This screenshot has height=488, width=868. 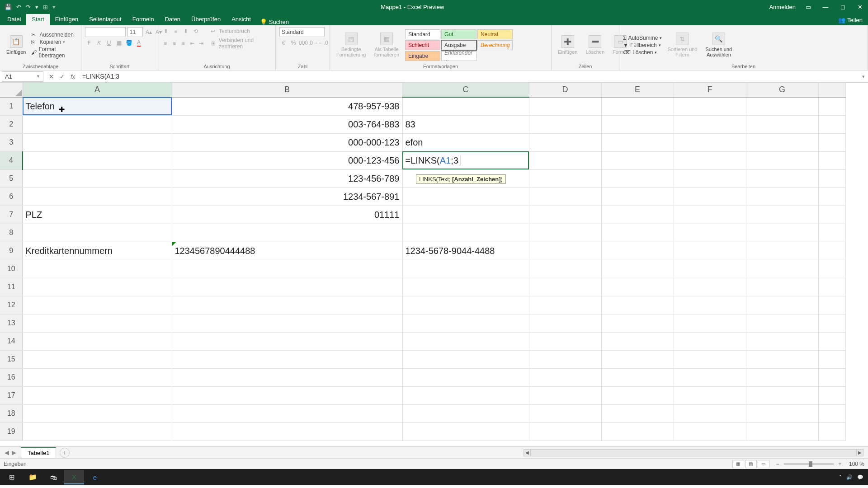 I want to click on cell-C17, so click(x=466, y=395).